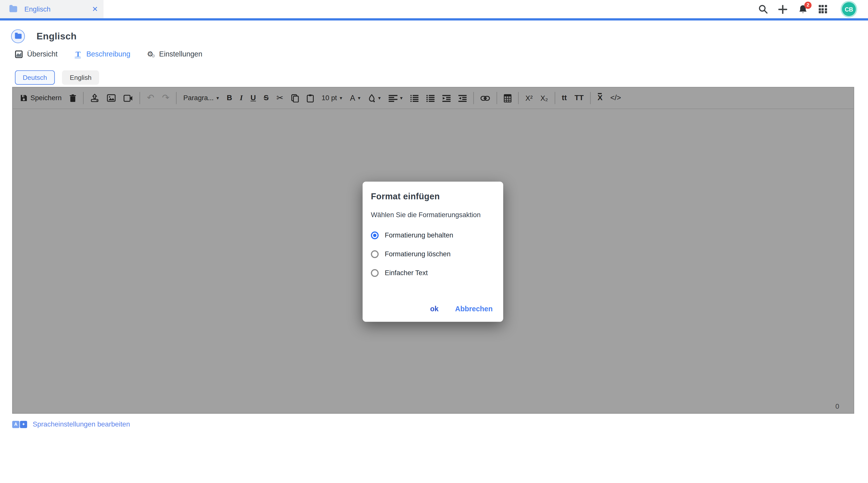 Image resolution: width=868 pixels, height=483 pixels. I want to click on dialog-subtitle: Wählen Sie die Formatierungsaktion, so click(433, 215).